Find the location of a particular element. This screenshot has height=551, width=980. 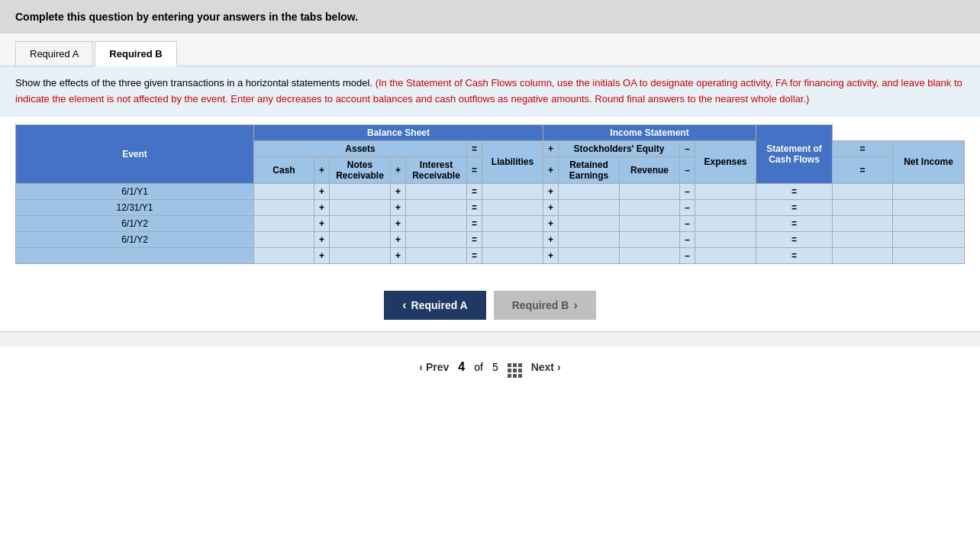

prev-required-a-button: ‹ Required A is located at coordinates (435, 305).